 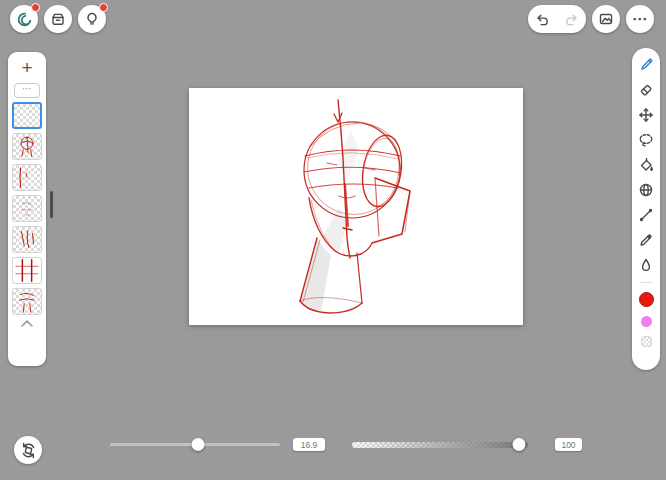 What do you see at coordinates (58, 19) in the screenshot?
I see `save-icon` at bounding box center [58, 19].